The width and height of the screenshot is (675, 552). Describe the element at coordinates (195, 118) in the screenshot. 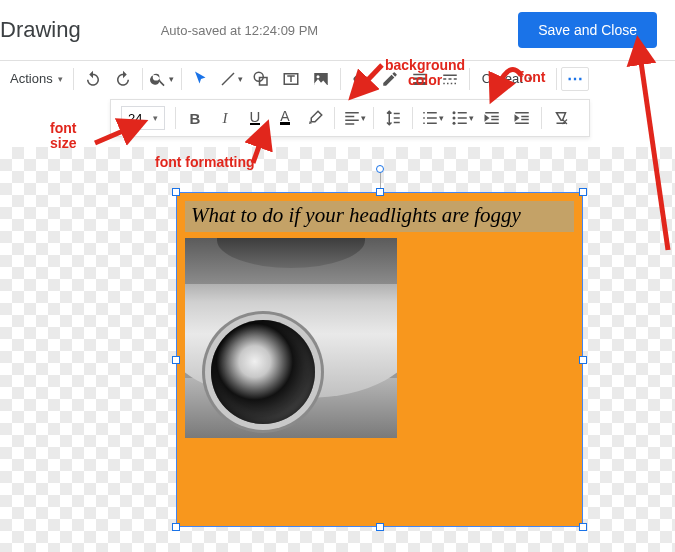

I see `bold-button: B` at that location.